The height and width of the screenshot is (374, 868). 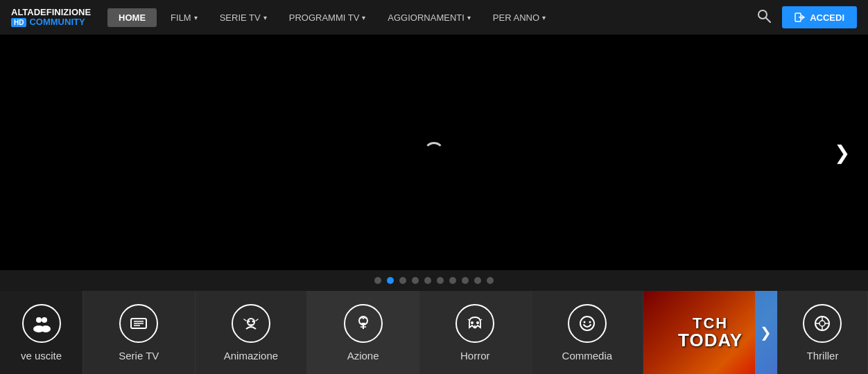 I want to click on accedi-label: ACCEDI, so click(x=827, y=18).